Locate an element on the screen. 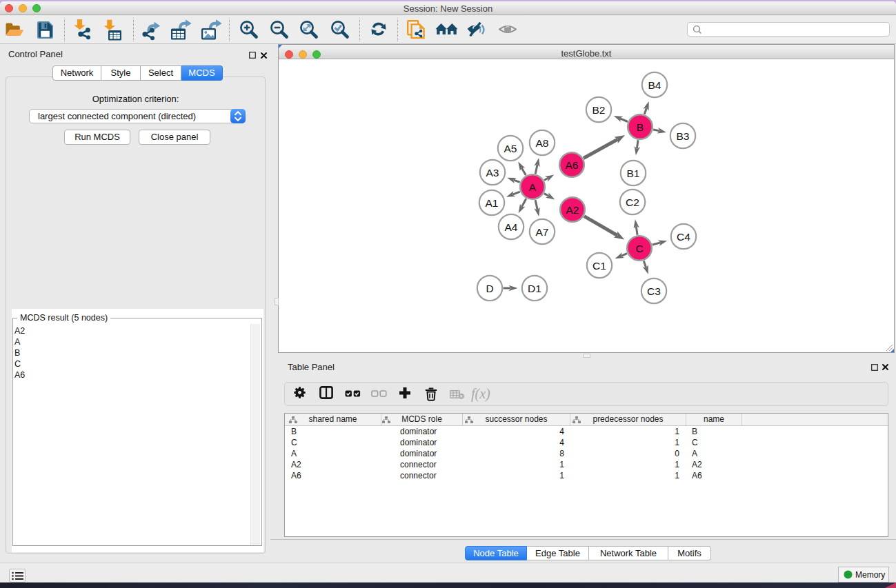 Image resolution: width=896 pixels, height=588 pixels. svg-text: A3 is located at coordinates (492, 172).